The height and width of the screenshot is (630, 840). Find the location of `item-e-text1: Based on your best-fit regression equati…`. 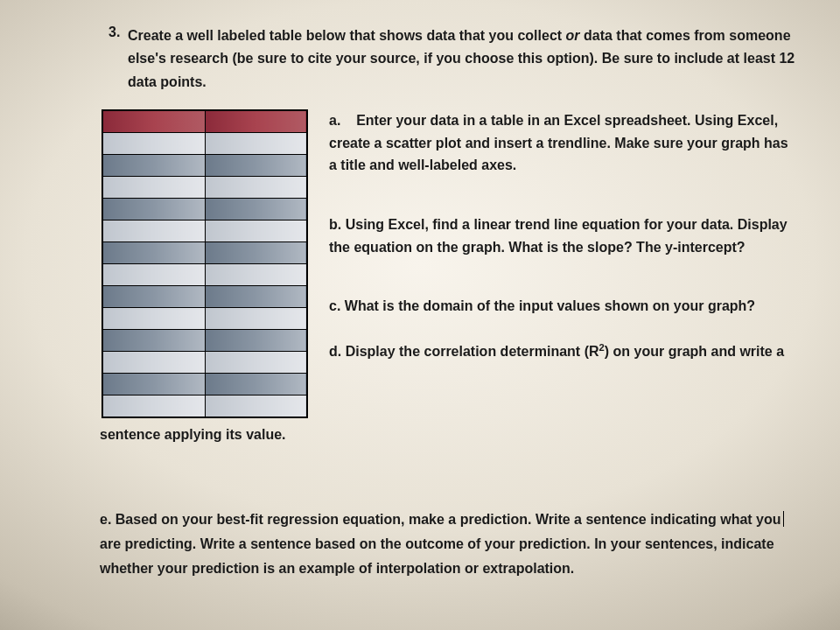

item-e-text1: Based on your best-fit regression equati… is located at coordinates (448, 520).